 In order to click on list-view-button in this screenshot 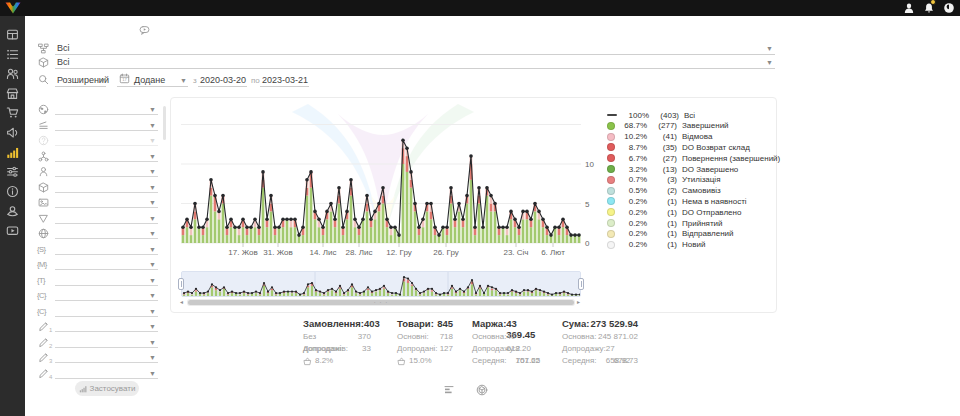, I will do `click(449, 390)`.